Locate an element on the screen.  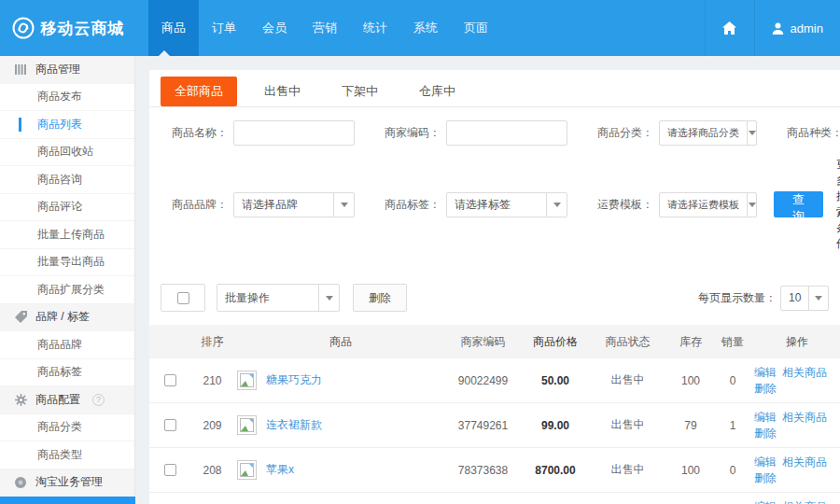
home-button is located at coordinates (730, 28).